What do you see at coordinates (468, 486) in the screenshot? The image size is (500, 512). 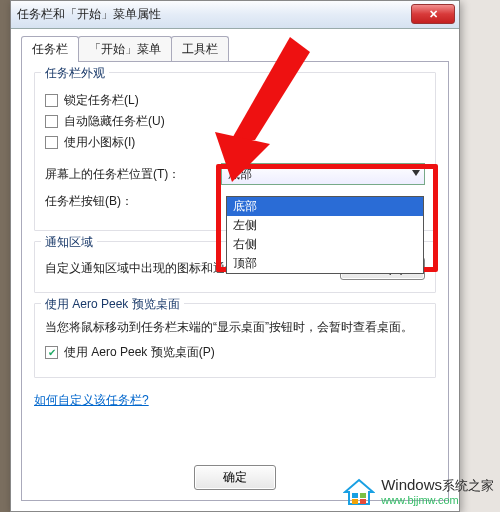 I see `watermark-sub1: 系统之家` at bounding box center [468, 486].